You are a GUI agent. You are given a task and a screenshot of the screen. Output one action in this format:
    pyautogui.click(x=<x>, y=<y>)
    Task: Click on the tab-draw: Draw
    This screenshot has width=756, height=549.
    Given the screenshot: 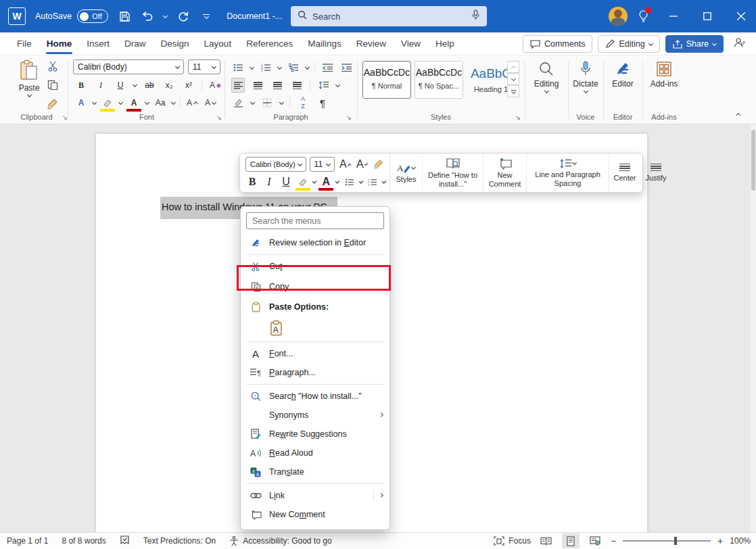 What is the action you would take?
    pyautogui.click(x=135, y=44)
    